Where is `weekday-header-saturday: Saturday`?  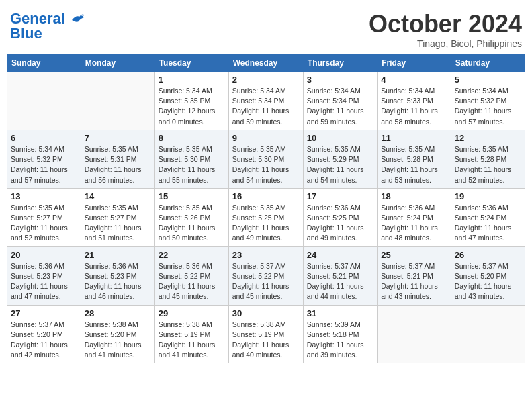 weekday-header-saturday: Saturday is located at coordinates (488, 63).